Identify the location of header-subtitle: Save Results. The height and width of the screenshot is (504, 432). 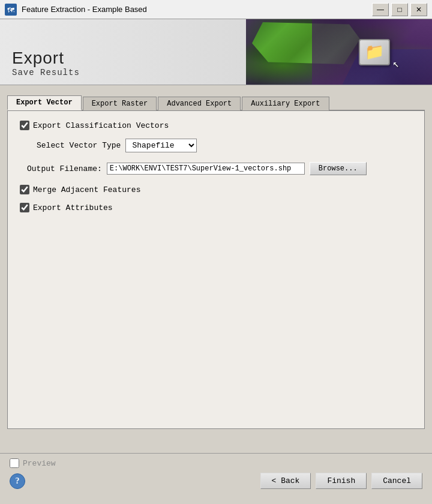
(46, 73).